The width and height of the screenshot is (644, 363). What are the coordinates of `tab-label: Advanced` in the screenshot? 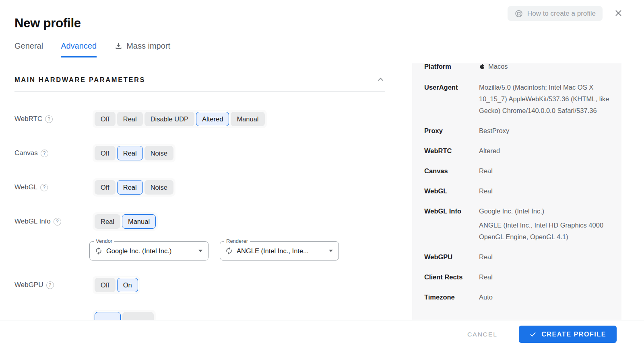 It's located at (79, 46).